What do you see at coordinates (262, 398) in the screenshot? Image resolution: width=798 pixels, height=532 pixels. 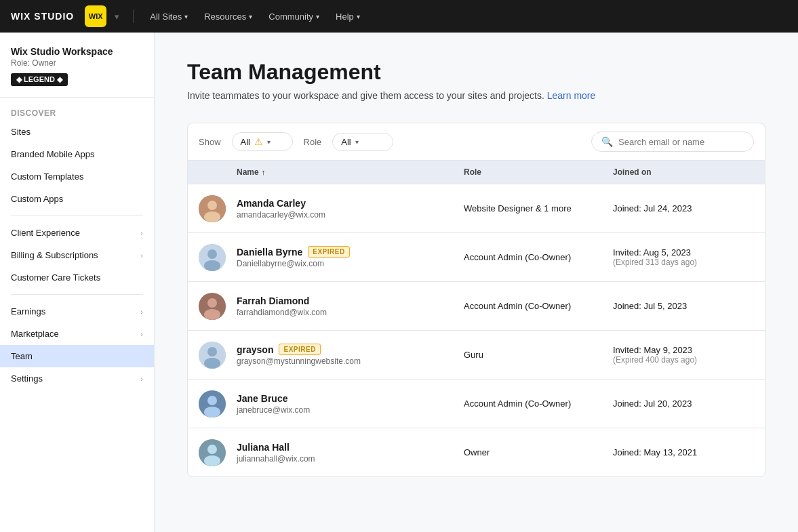 I see `member-name-jane: Jane Bruce` at bounding box center [262, 398].